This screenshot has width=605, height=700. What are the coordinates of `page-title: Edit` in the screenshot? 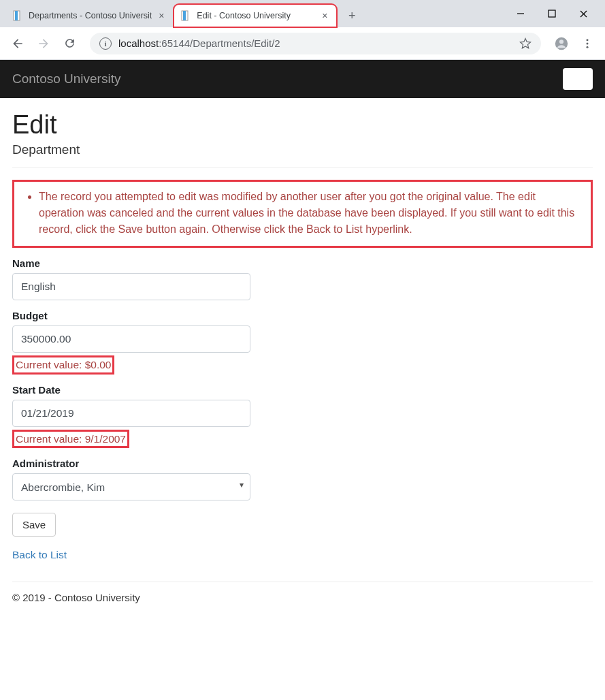 It's located at (302, 125).